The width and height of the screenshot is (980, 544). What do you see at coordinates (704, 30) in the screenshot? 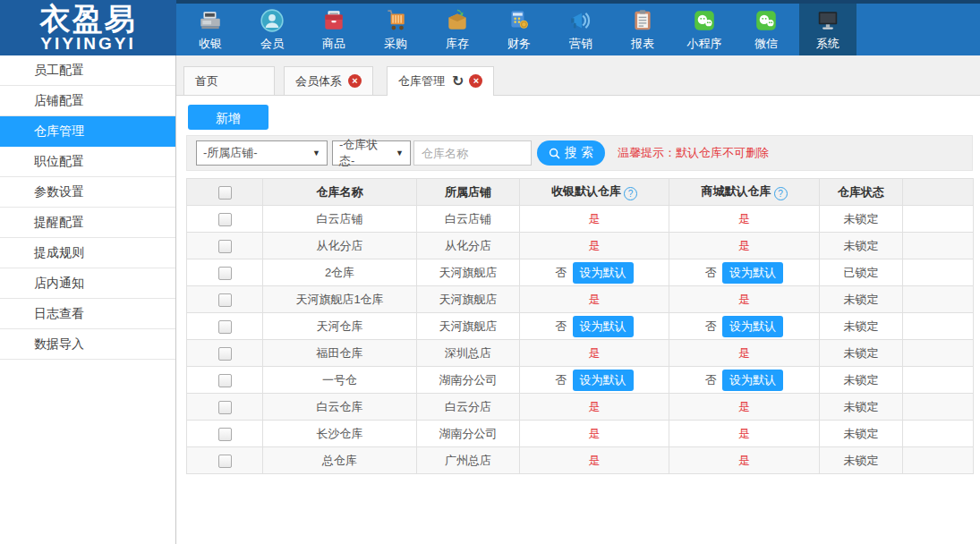
I see `nav-item-miniprogram: 小程序` at bounding box center [704, 30].